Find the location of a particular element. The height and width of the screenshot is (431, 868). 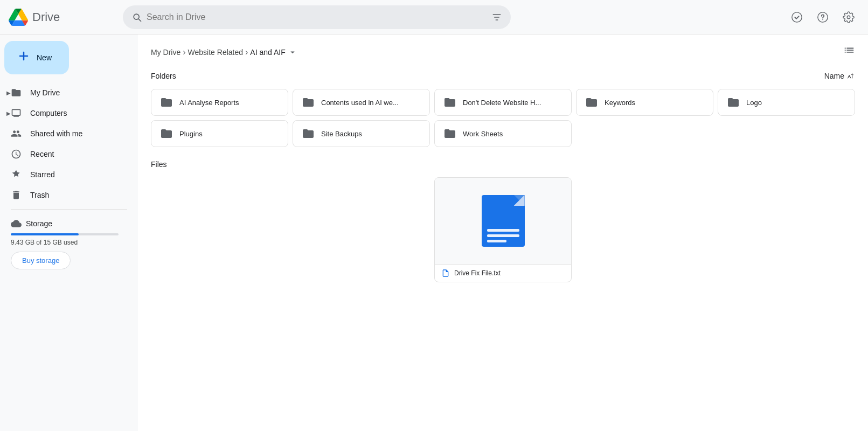

sidebar: New ▶ My Drive ▶ Computers Shared with m… is located at coordinates (69, 233).